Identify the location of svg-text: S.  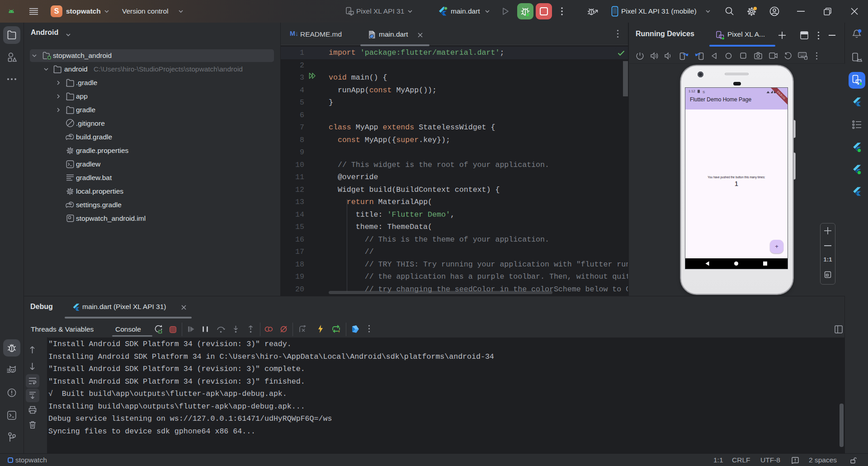
(703, 92).